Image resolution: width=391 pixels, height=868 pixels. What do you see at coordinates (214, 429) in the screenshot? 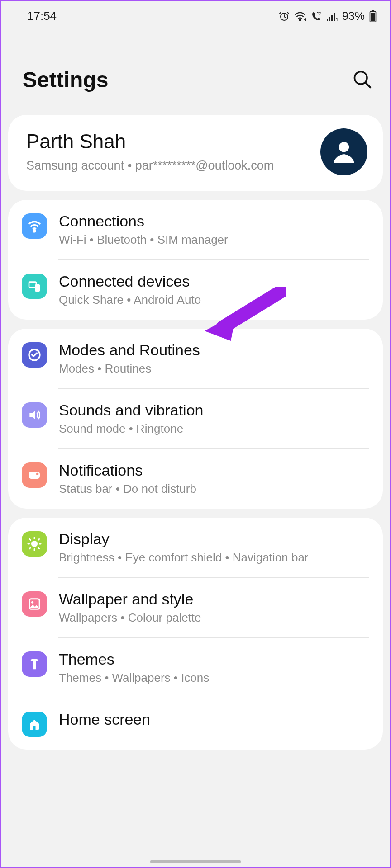
I see `row-subtitle: Sound modeRingtone` at bounding box center [214, 429].